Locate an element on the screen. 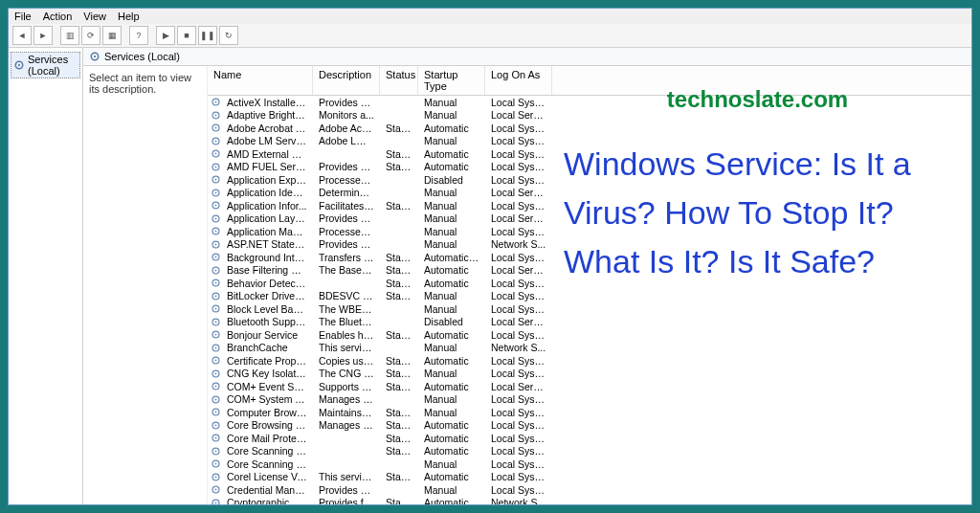  table-row: Core Mail Protecti...StartedAutomaticLoc… is located at coordinates (590, 438).